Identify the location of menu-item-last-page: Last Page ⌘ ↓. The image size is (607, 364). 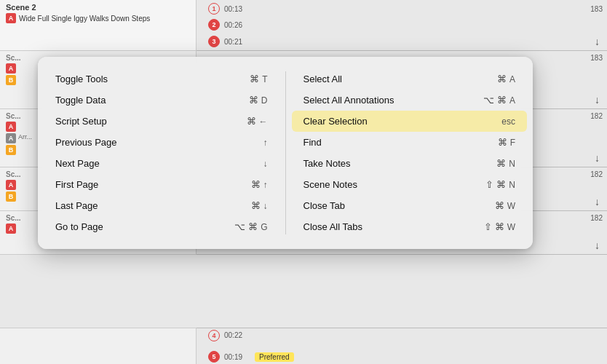
(162, 205).